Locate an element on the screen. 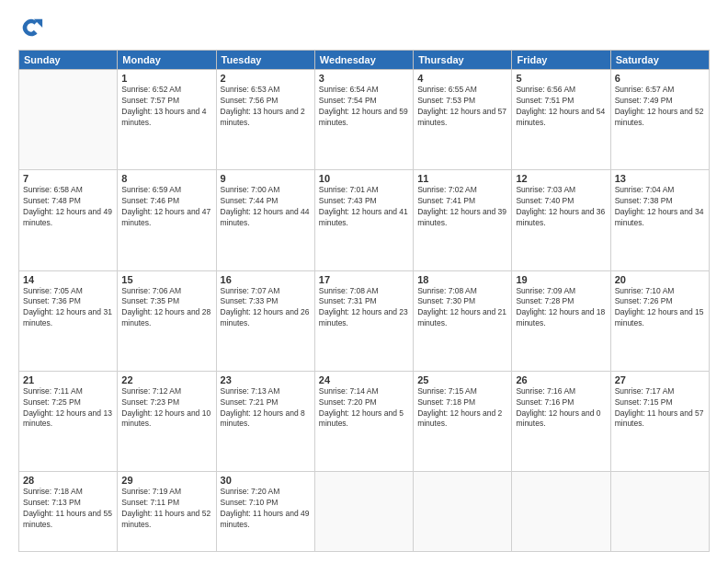  day-info: Sunrise: 6:52 AMSunset: 7:57 PMDaylight:… is located at coordinates (166, 107).